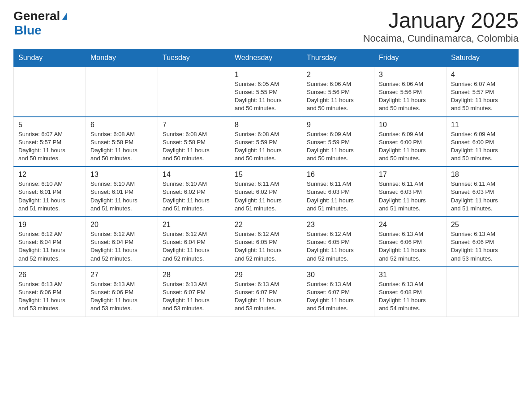 The image size is (532, 411). Describe the element at coordinates (50, 175) in the screenshot. I see `day-number: 12` at that location.